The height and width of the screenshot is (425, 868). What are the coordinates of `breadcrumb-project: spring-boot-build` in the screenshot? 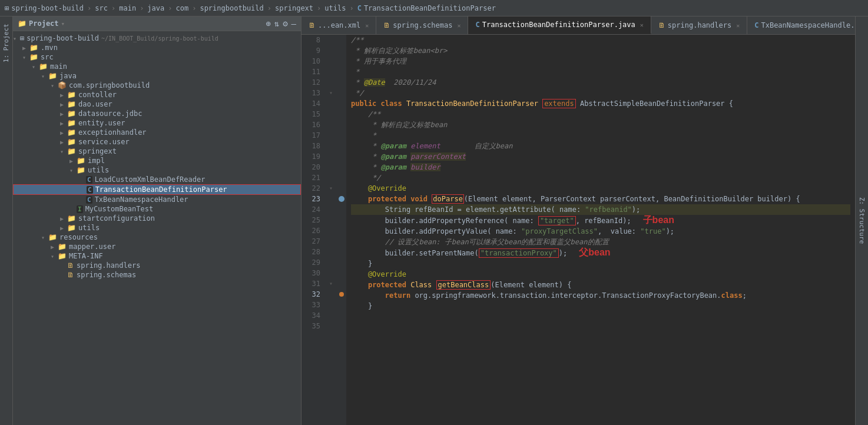 It's located at (47, 8).